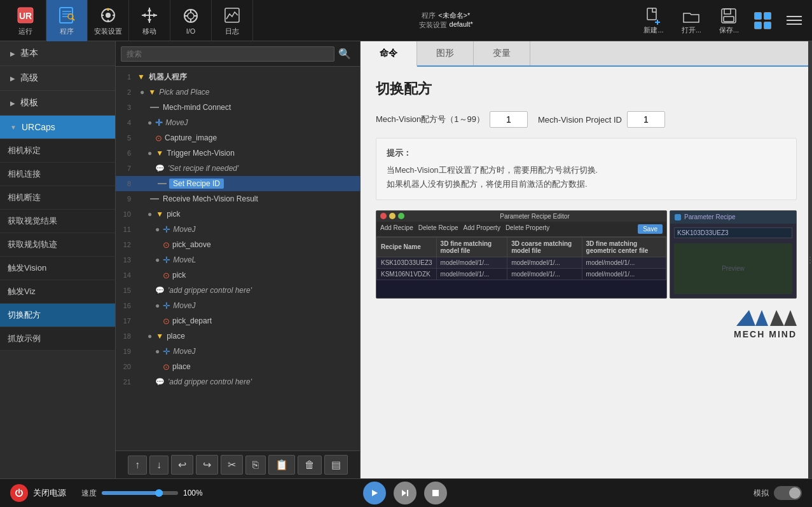  Describe the element at coordinates (650, 229) in the screenshot. I see `ss-save-button: Save` at that location.